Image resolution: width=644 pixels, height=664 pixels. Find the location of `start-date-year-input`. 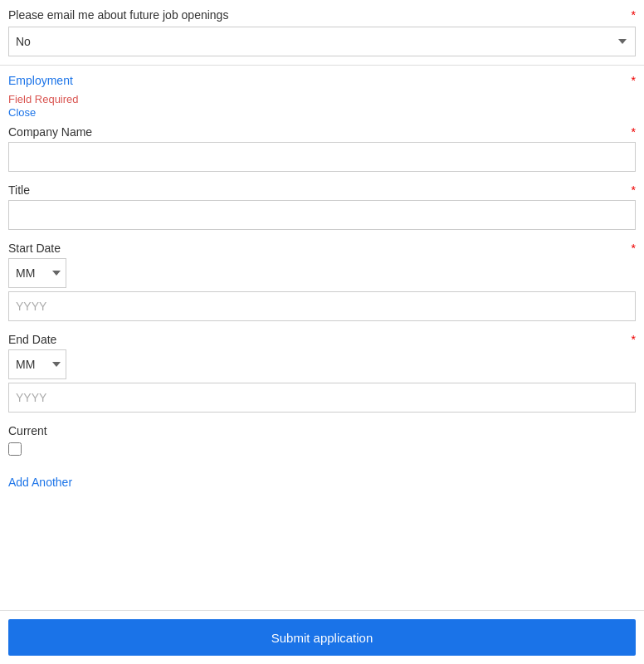

start-date-year-input is located at coordinates (322, 306).